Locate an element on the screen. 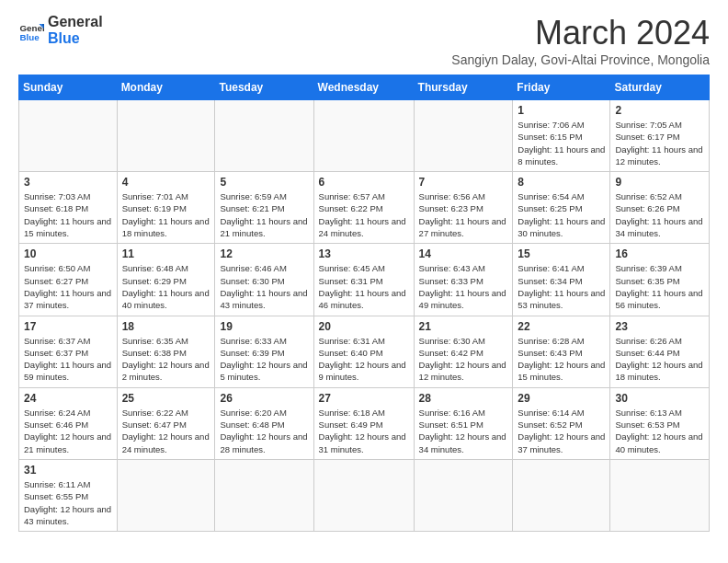  day-info: Sunrise: 6:24 AM Sunset: 6:46 PM Dayligh… is located at coordinates (68, 431).